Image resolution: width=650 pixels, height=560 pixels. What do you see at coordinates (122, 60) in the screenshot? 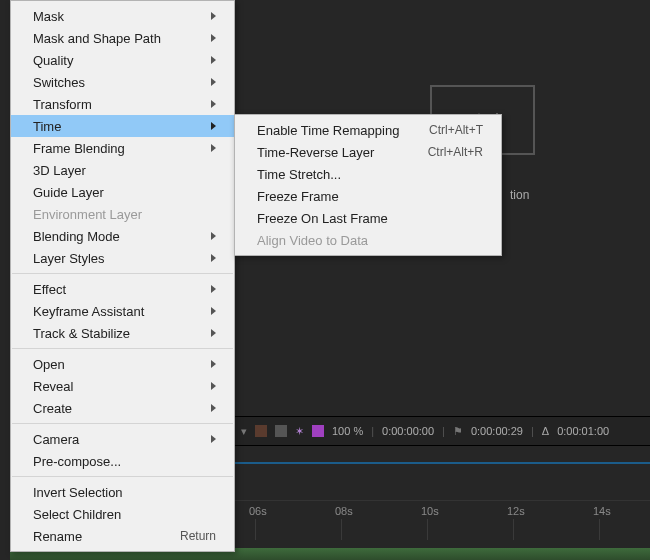
I see `menu-item-quality: Quality` at bounding box center [122, 60].